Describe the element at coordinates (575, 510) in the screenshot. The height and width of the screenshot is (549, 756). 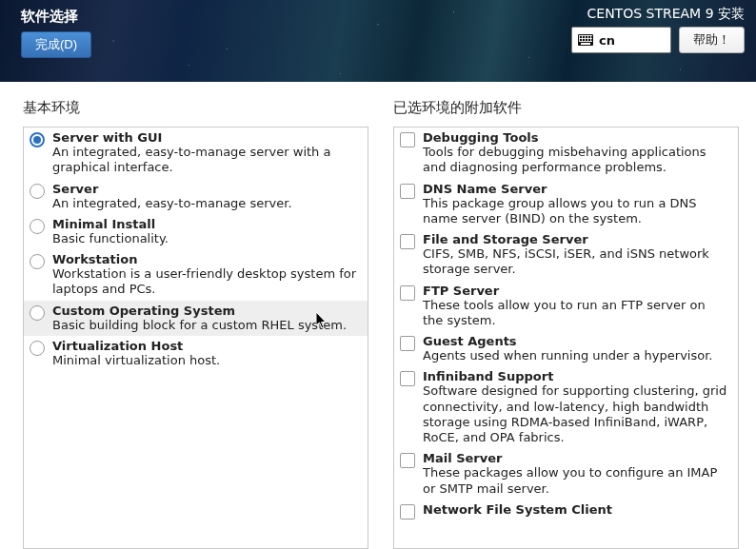
I see `item-label: Network File System Client` at that location.